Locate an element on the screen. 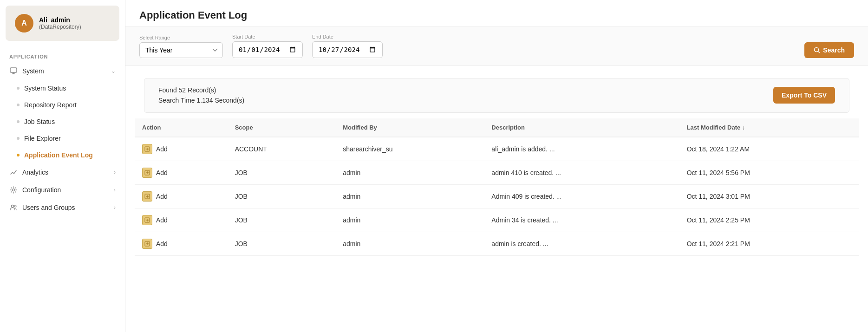 This screenshot has height=332, width=868. table-row: Add JOB admin Admin 409 is created. ... … is located at coordinates (497, 196).